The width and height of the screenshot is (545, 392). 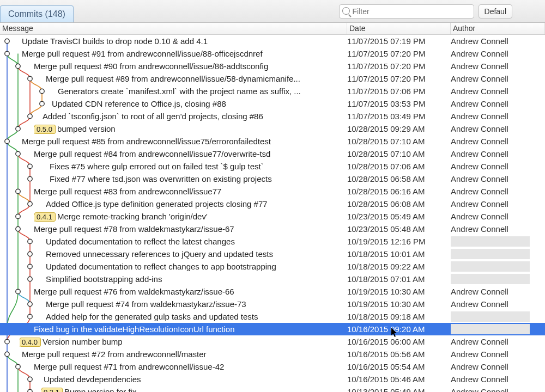 I want to click on commit-row: Merge pull request #76 from waldekmastyk…, so click(x=272, y=292).